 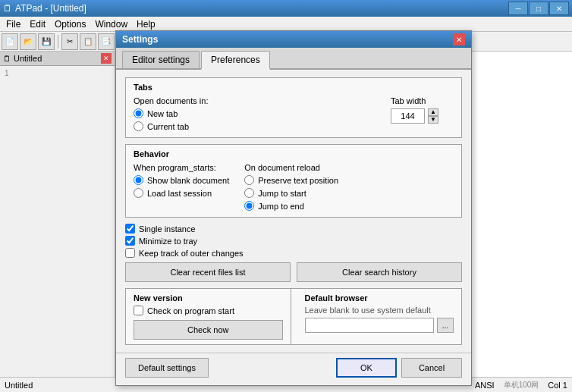 What do you see at coordinates (294, 108) in the screenshot?
I see `tabs-section: Tabs Open documents in: New tab Current …` at bounding box center [294, 108].